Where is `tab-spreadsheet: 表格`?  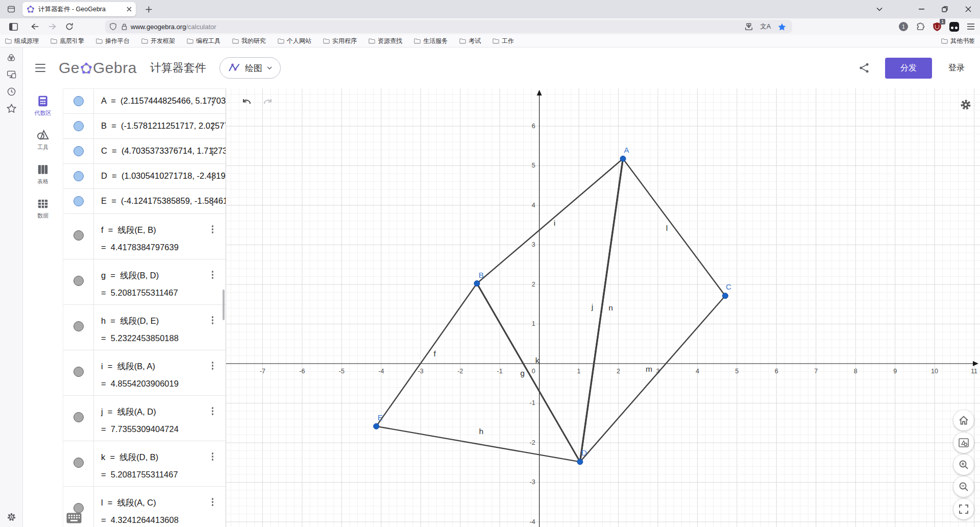 tab-spreadsheet: 表格 is located at coordinates (43, 174).